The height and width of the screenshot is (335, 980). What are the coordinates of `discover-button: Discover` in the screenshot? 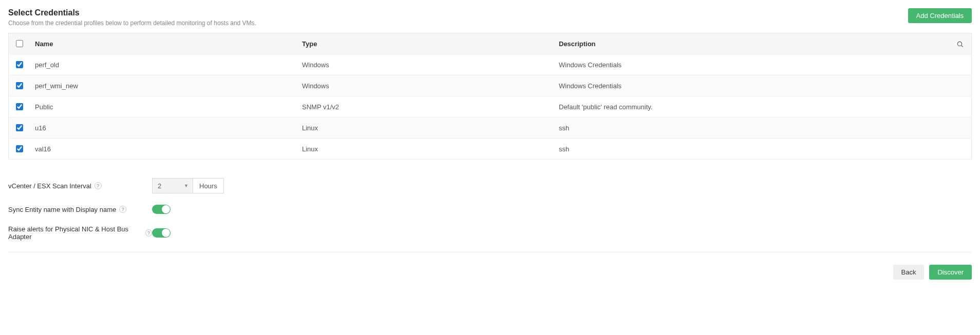 It's located at (950, 272).